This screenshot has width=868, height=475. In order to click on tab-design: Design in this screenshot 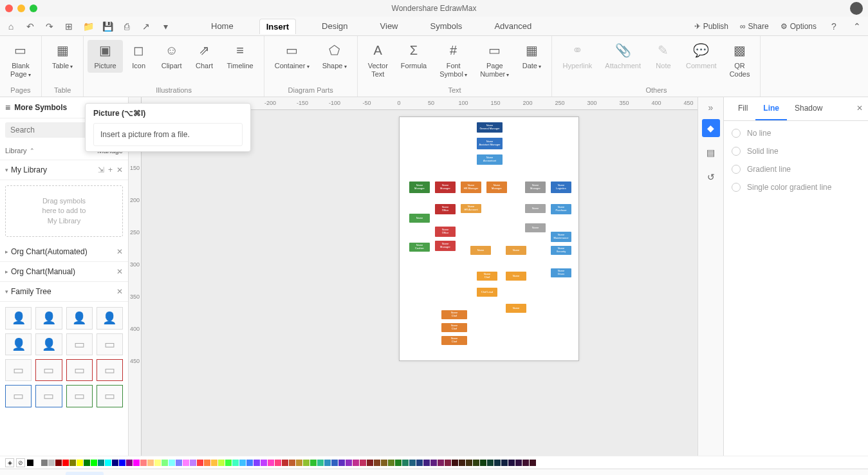, I will do `click(335, 26)`.